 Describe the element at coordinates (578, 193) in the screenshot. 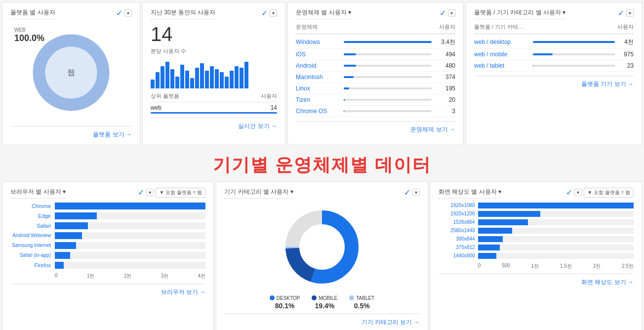

I see `resolution-dropdown: ▾` at that location.